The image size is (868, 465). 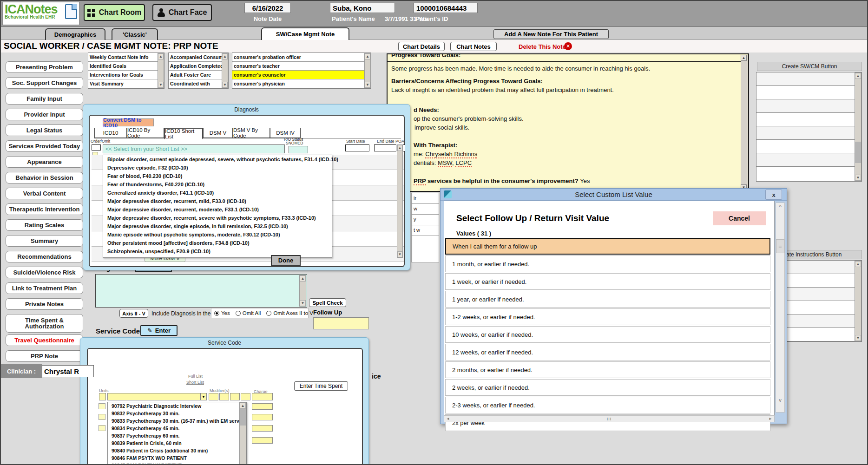 What do you see at coordinates (780, 308) in the screenshot?
I see `select-dialog-vscrollbar: ^ ≡ v` at bounding box center [780, 308].